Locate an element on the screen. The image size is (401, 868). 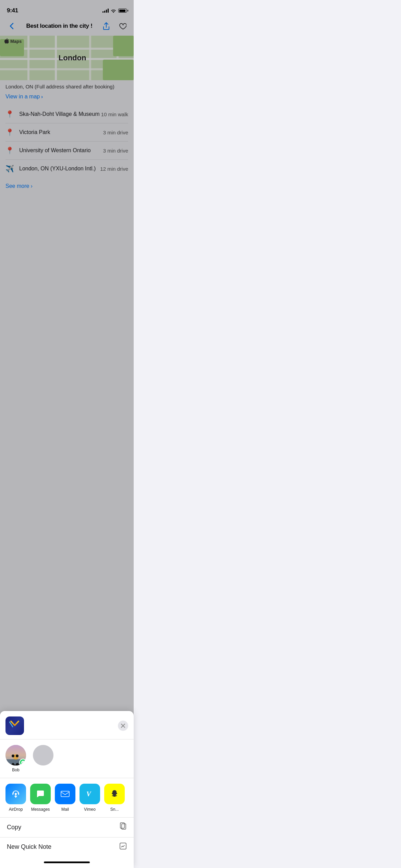
back-button is located at coordinates (12, 26).